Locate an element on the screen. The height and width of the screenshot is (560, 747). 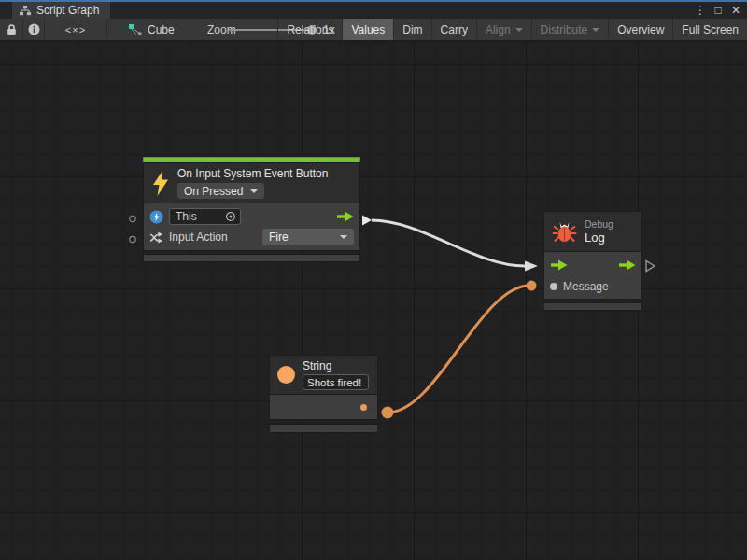
input-action-dropdown: Fire is located at coordinates (308, 237).